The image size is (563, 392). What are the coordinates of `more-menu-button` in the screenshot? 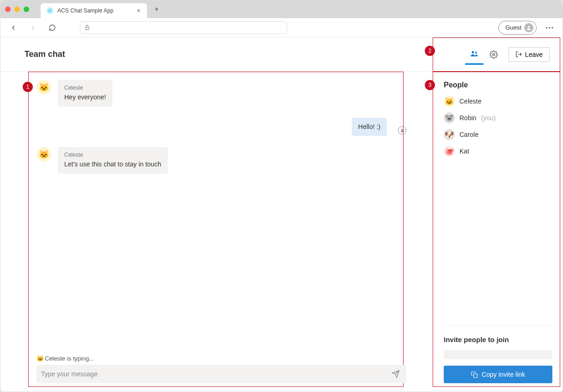 It's located at (550, 28).